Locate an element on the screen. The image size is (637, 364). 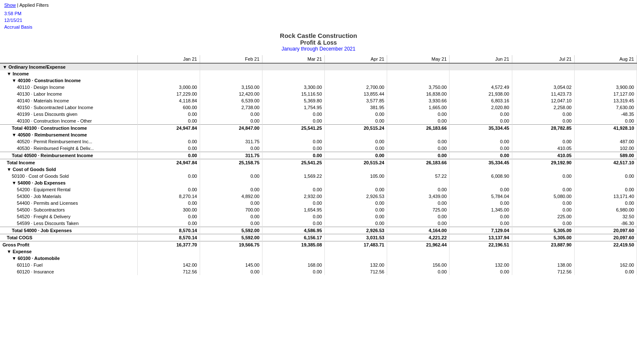
row-value: 8,270.14 is located at coordinates (169, 196).